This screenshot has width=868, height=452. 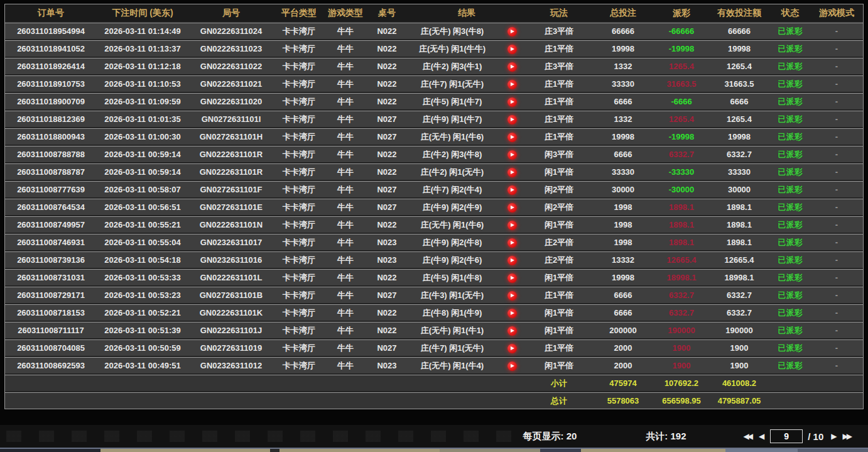 I want to click on table-number: N022, so click(x=387, y=278).